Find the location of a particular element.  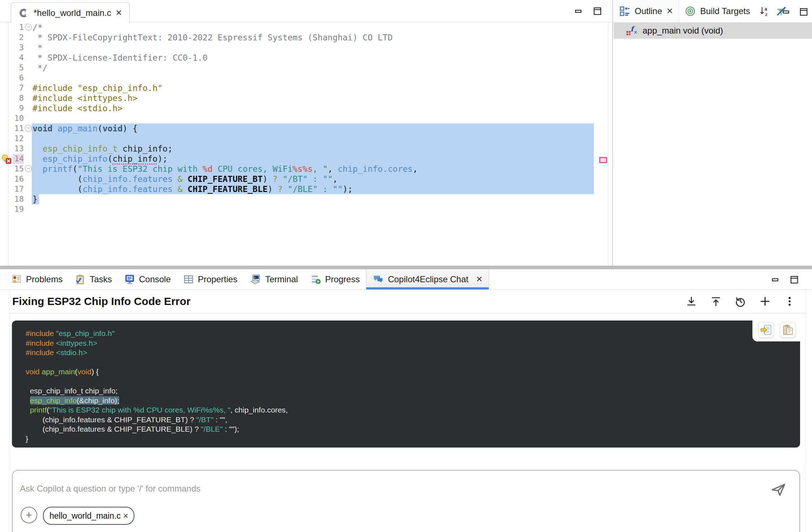

code-line-16: 16 (chip_info.features & CHIP_FEATURE_BT… is located at coordinates (304, 179).